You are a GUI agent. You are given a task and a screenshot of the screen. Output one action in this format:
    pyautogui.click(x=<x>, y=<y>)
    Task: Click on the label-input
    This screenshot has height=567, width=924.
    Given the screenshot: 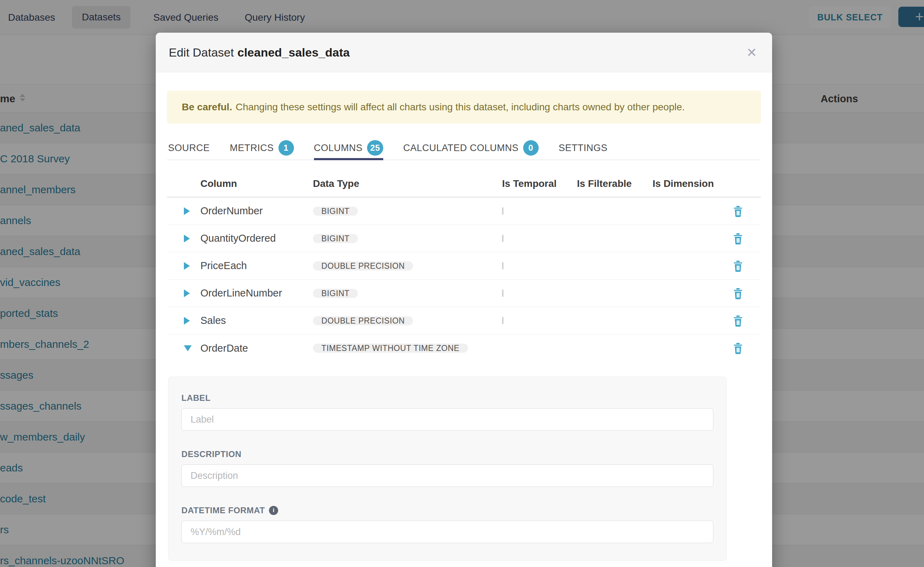 What is the action you would take?
    pyautogui.click(x=447, y=420)
    